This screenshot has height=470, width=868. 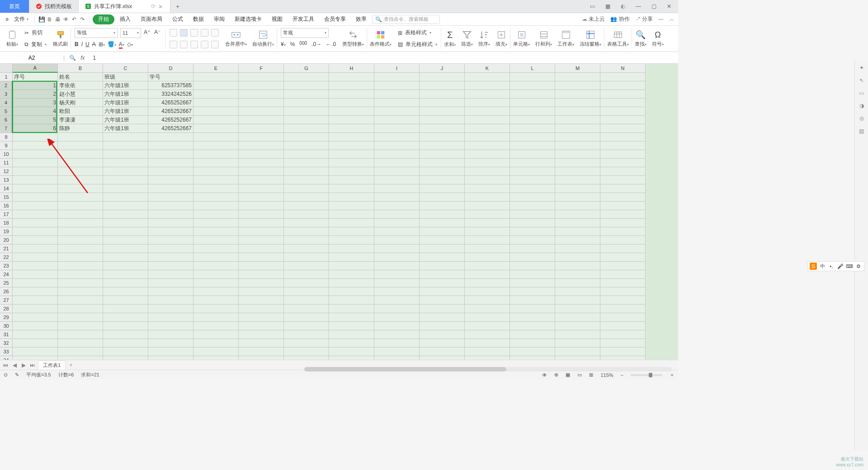 I want to click on row-header: 15, so click(x=6, y=197).